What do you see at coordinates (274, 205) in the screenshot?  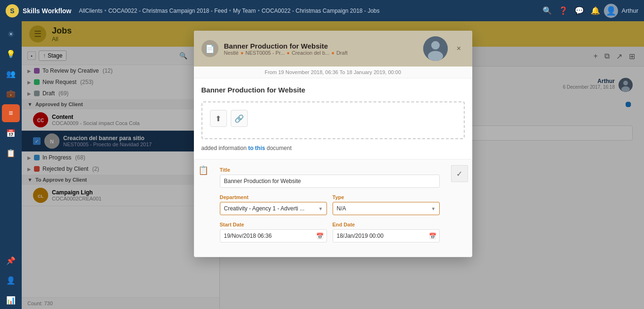 I see `form-col-dept: Department Creativity - Agency 1 - Adver…` at bounding box center [274, 205].